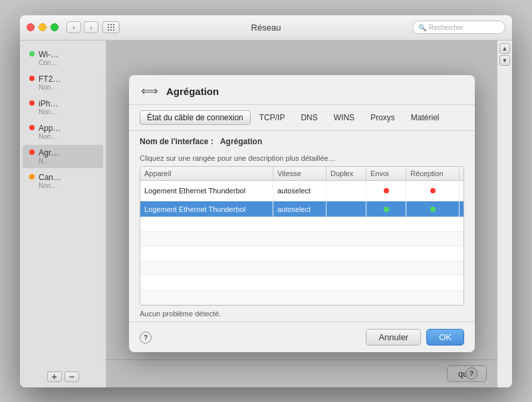 The height and width of the screenshot is (402, 532). What do you see at coordinates (433, 191) in the screenshot?
I see `row1-reception-dot` at bounding box center [433, 191].